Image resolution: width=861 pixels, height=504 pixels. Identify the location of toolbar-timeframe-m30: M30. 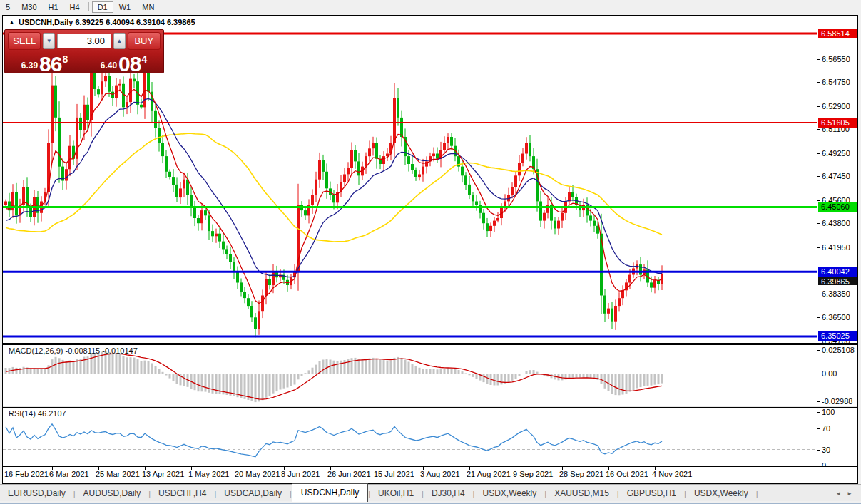
(29, 7).